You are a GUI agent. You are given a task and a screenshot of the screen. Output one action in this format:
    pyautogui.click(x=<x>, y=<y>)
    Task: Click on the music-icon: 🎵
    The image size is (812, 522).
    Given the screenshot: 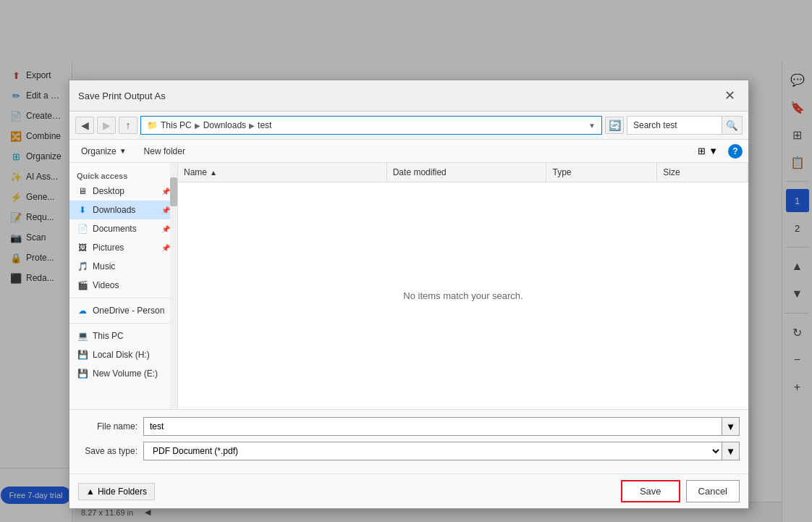 What is the action you would take?
    pyautogui.click(x=83, y=266)
    